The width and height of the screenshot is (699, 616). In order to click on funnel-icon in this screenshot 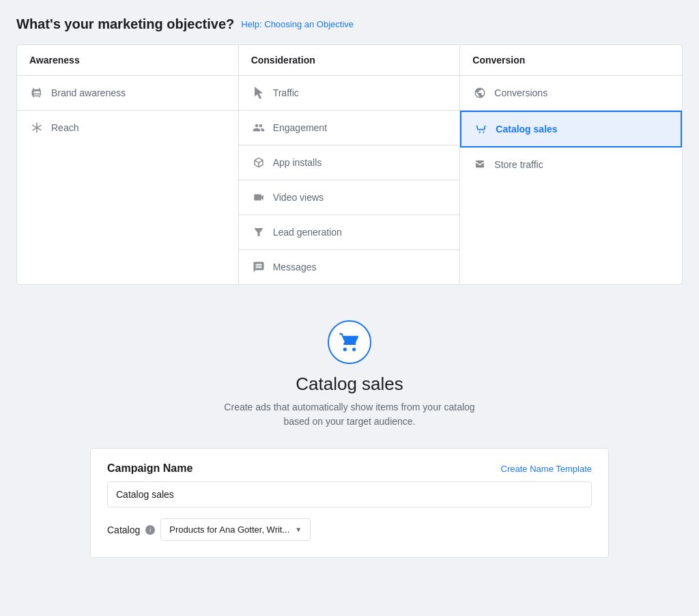, I will do `click(259, 232)`.